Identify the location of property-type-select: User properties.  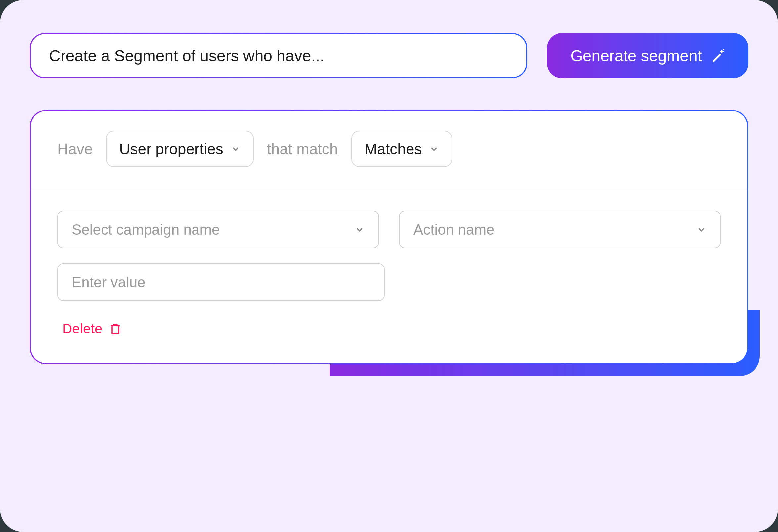
(179, 149).